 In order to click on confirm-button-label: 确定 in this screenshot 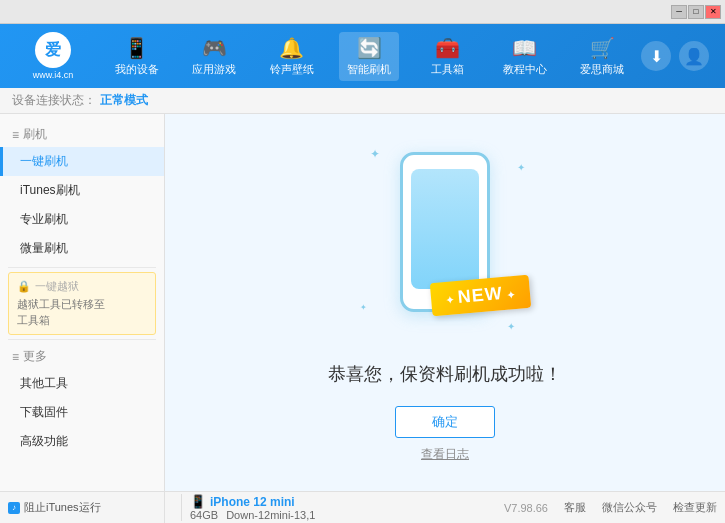, I will do `click(445, 422)`.